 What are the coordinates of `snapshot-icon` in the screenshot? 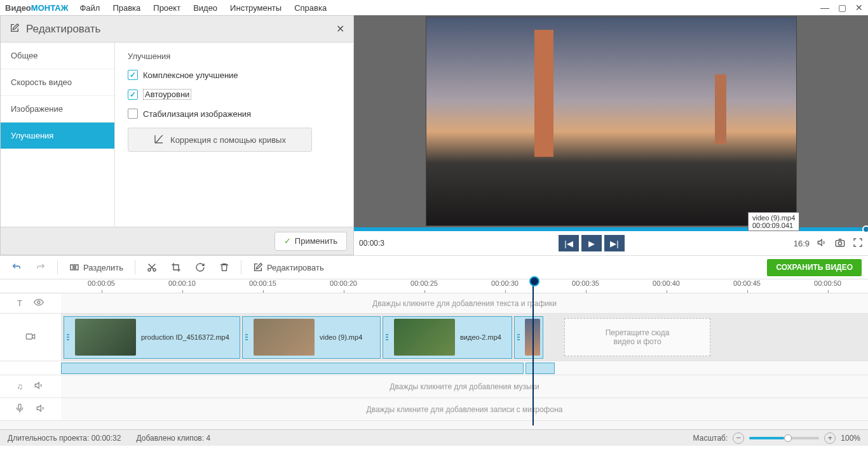 It's located at (840, 244).